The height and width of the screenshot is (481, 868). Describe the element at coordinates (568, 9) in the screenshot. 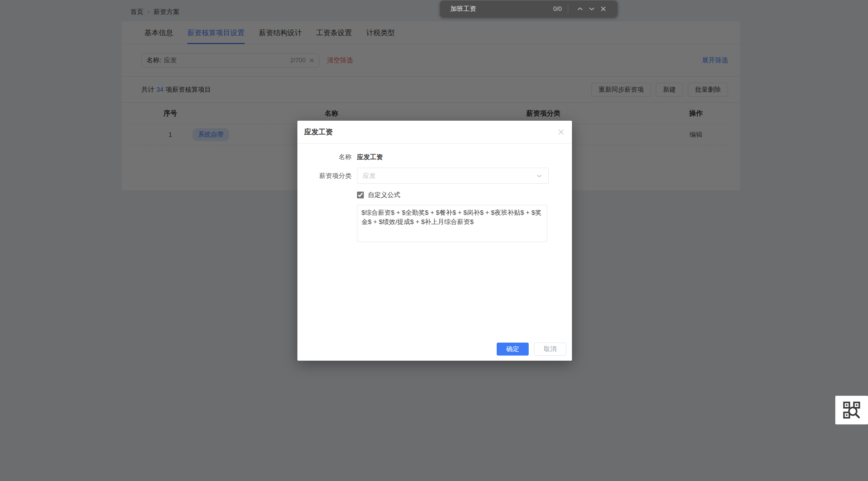

I see `findbar-divider` at that location.